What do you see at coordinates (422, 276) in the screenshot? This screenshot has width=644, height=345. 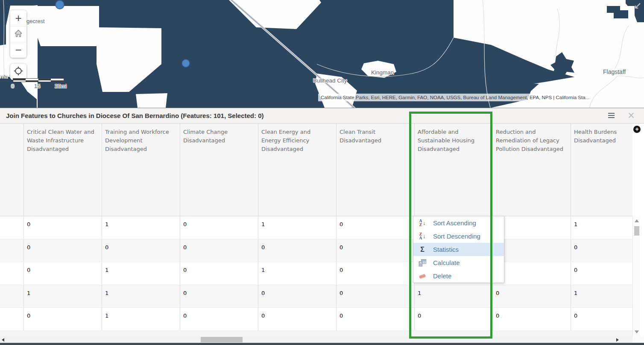 I see `delete-icon` at bounding box center [422, 276].